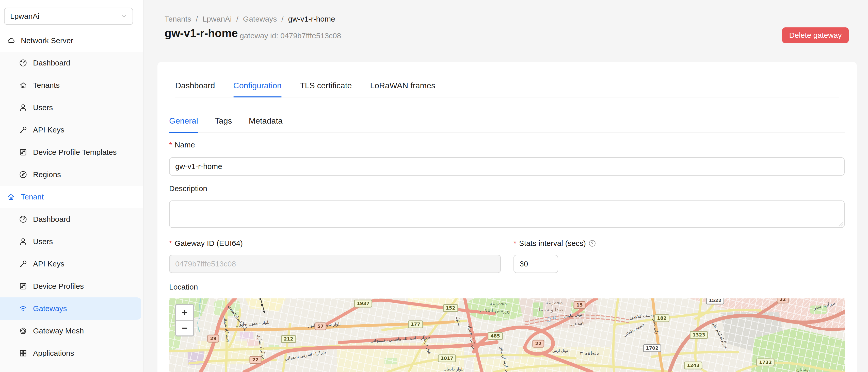 The width and height of the screenshot is (868, 372). Describe the element at coordinates (11, 40) in the screenshot. I see `cloud-icon` at that location.